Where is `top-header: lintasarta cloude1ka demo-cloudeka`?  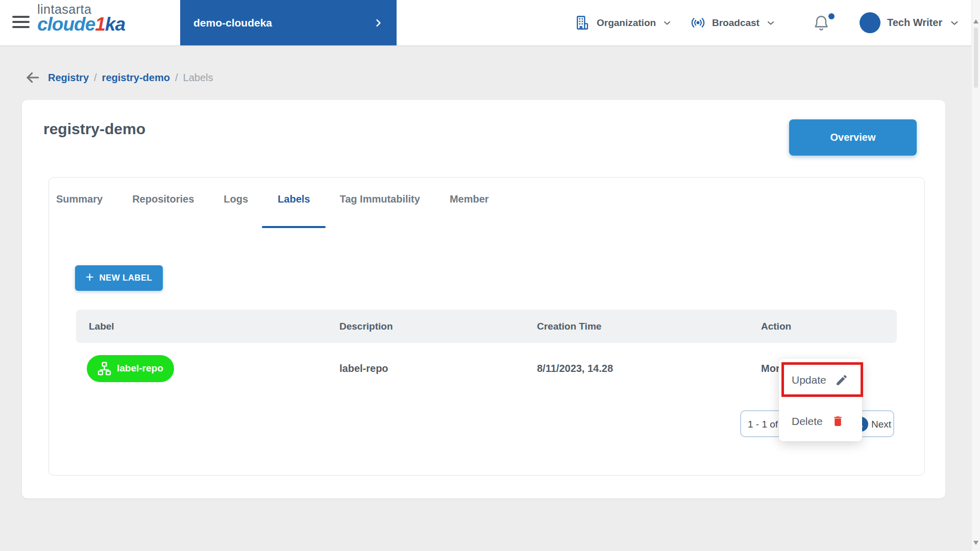
top-header: lintasarta cloude1ka demo-cloudeka is located at coordinates (490, 22).